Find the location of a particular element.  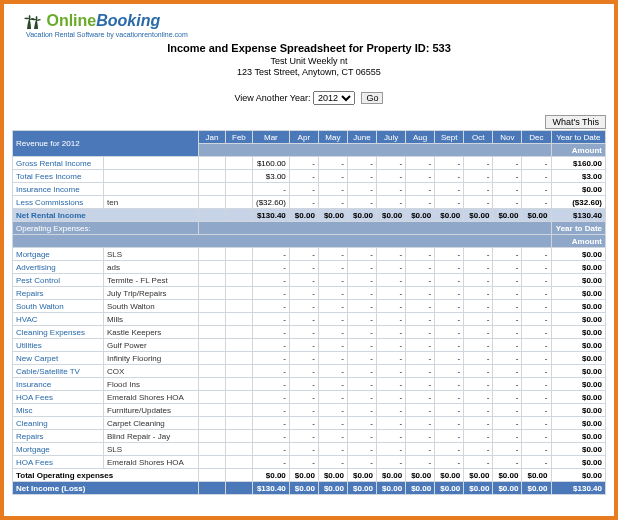

table-row: RepairsJuly Trip/Repairs----------$0.00 is located at coordinates (310, 294).